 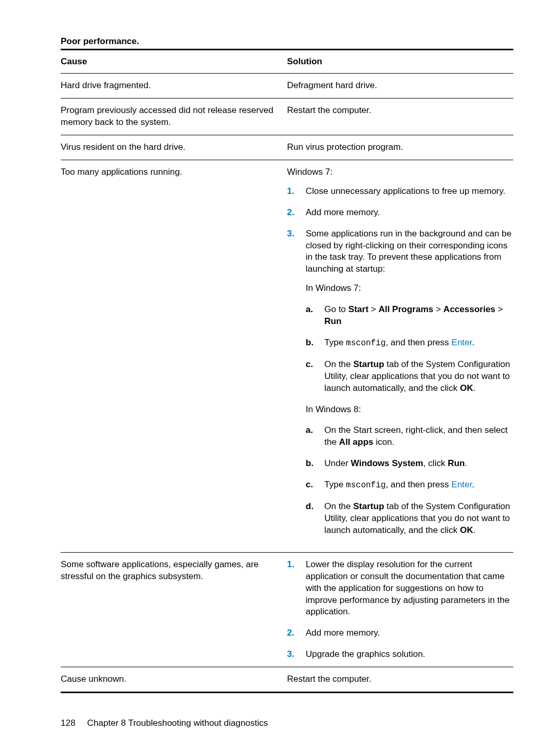 What do you see at coordinates (400, 654) in the screenshot?
I see `list-item: 3. Upgrade the graphics solution.` at bounding box center [400, 654].